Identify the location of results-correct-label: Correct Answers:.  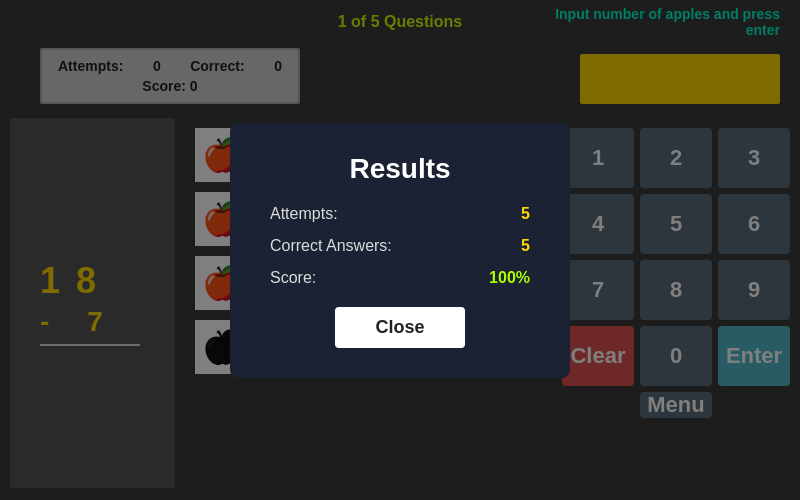
(331, 246).